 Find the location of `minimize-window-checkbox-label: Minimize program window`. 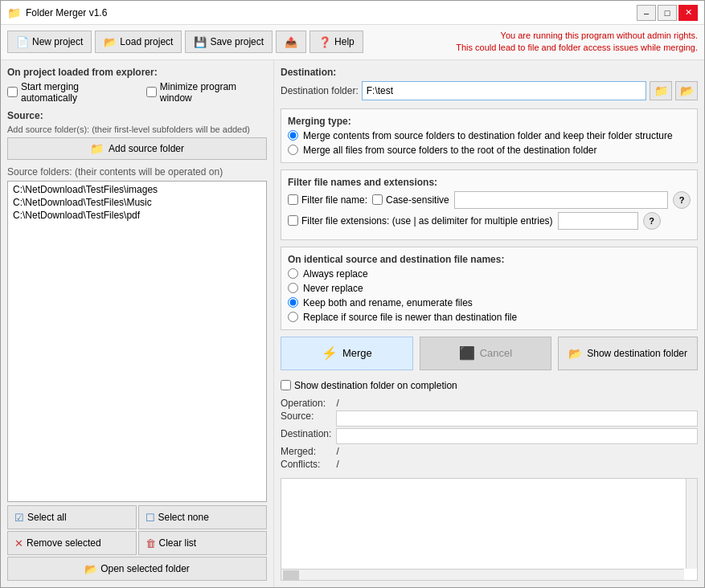

minimize-window-checkbox-label: Minimize program window is located at coordinates (207, 92).